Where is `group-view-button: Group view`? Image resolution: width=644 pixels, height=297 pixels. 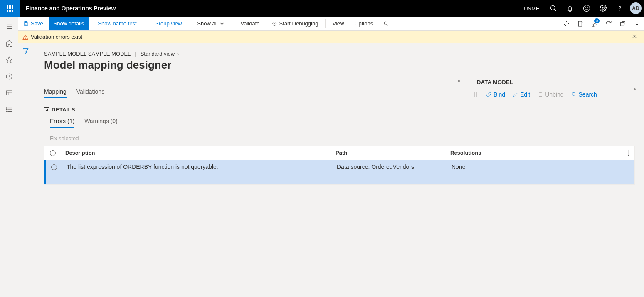 group-view-button: Group view is located at coordinates (169, 23).